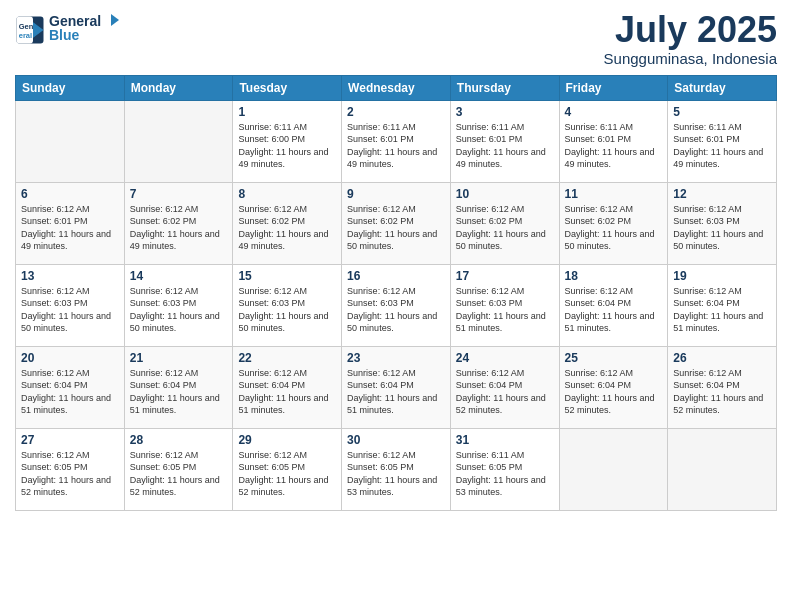  I want to click on header: Gen eral General Blue July 2025 Sunggumi…, so click(396, 38).